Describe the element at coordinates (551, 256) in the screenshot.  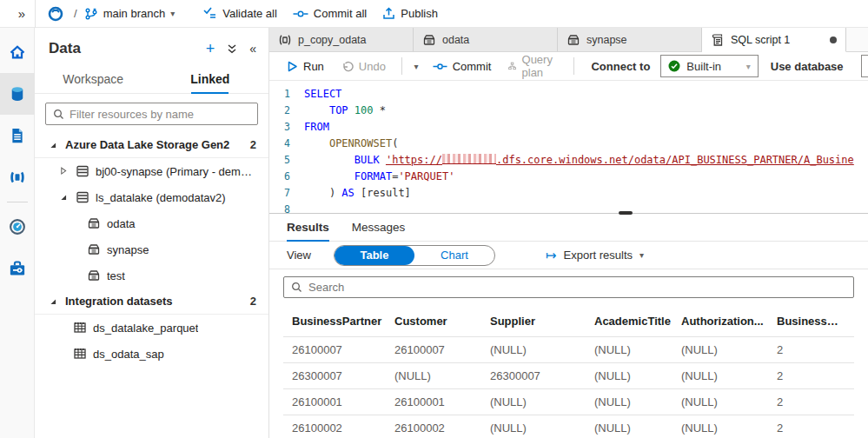
I see `export-icon: ↦` at that location.